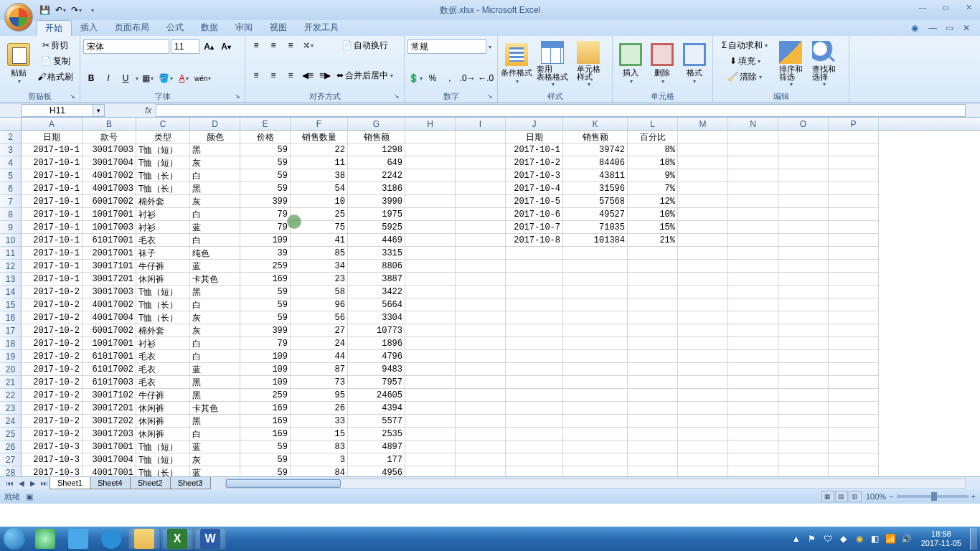  What do you see at coordinates (703, 266) in the screenshot?
I see `cell-M12` at bounding box center [703, 266].